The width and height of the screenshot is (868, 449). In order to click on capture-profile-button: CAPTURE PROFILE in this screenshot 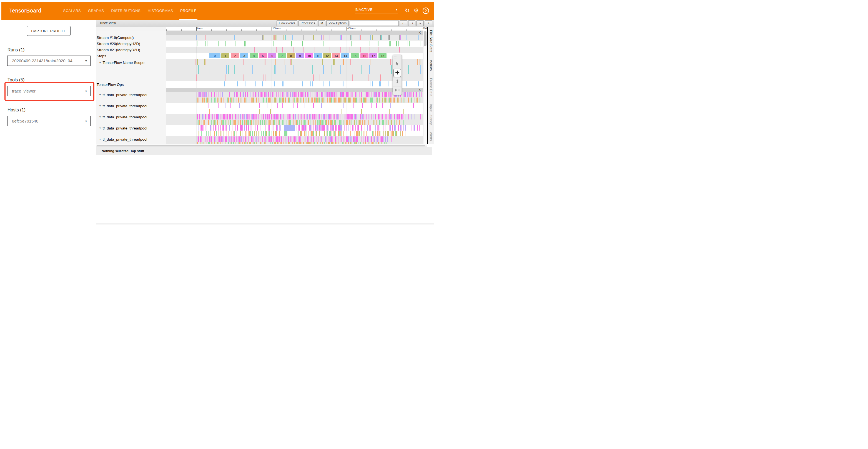, I will do `click(49, 31)`.